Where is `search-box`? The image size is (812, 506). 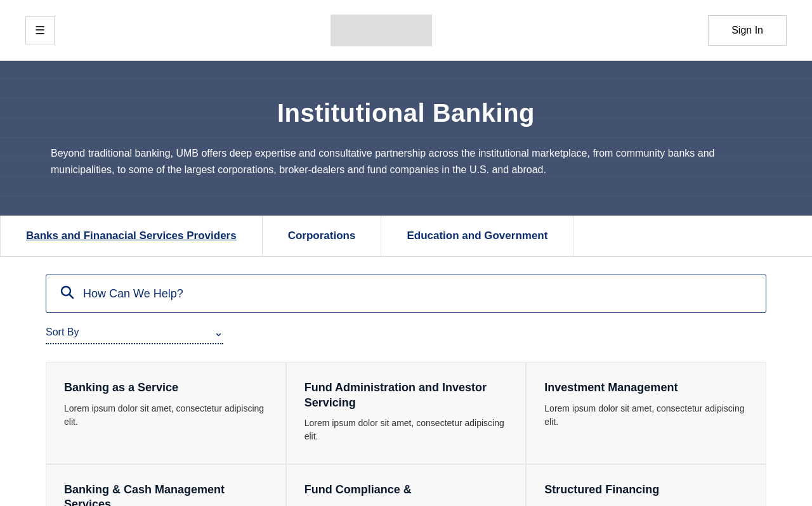
search-box is located at coordinates (406, 294).